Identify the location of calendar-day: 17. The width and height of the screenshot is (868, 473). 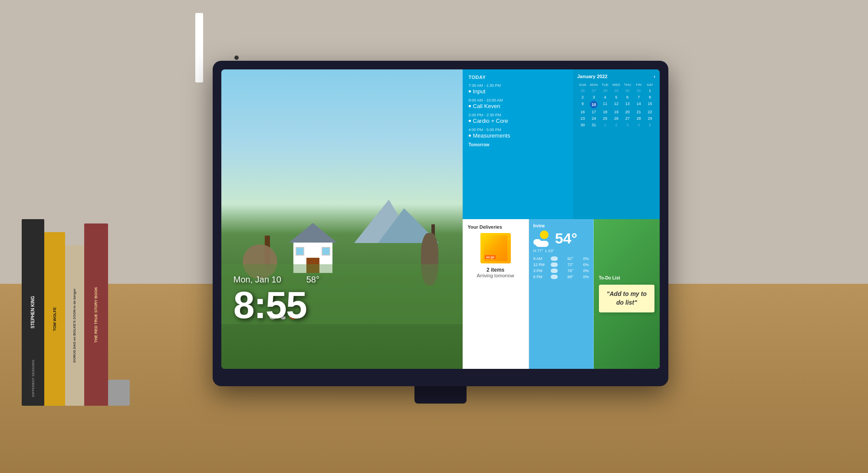
(594, 112).